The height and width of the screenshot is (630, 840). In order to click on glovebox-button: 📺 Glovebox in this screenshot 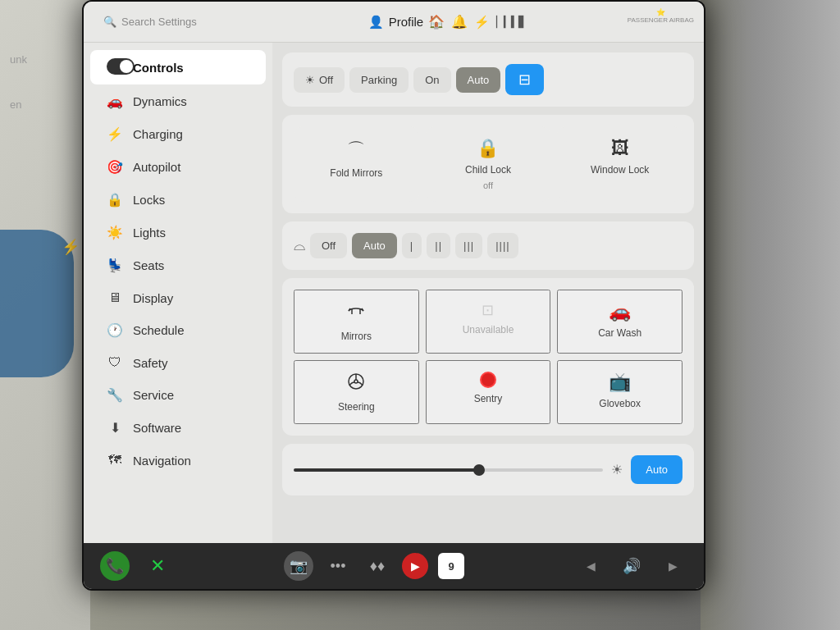, I will do `click(620, 392)`.